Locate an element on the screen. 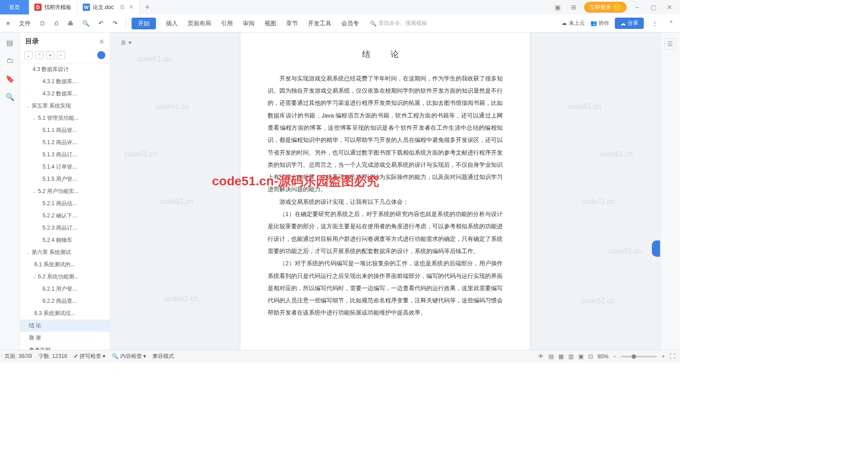 This screenshot has width=868, height=461. doc-menu-icon: 🗎 ▾ is located at coordinates (126, 42).